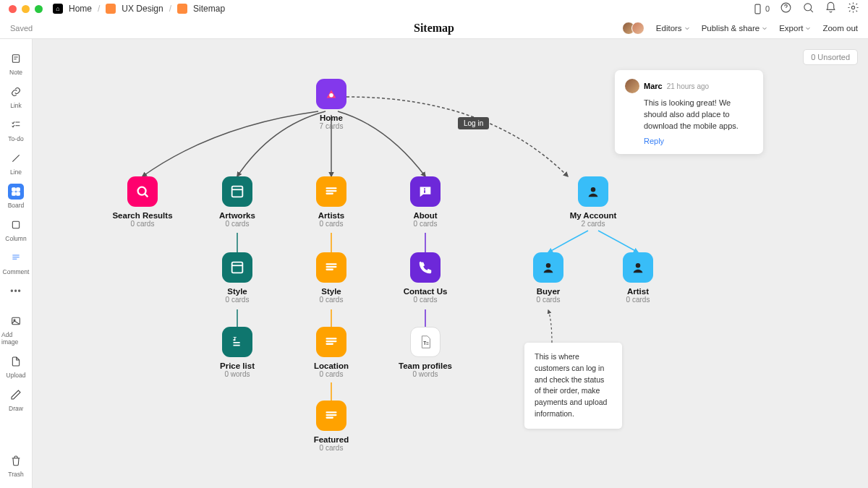  Describe the element at coordinates (39, 9) in the screenshot. I see `maximize-window` at that location.